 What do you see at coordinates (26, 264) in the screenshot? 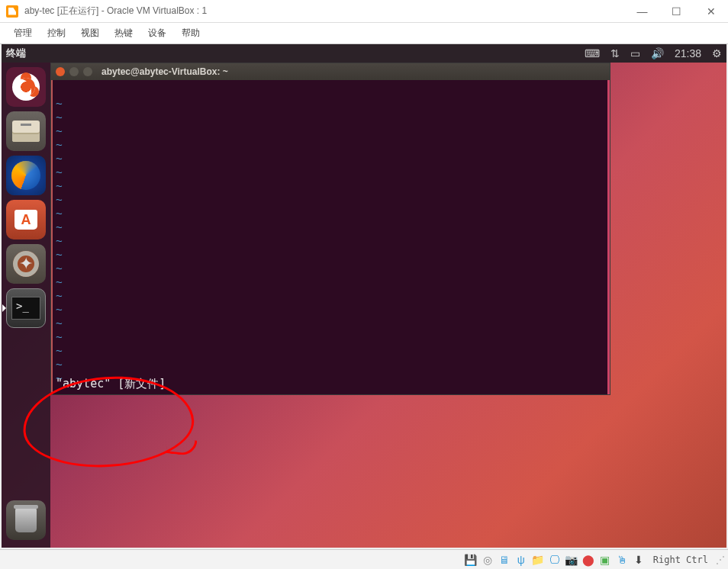
I see `launcher-settings` at bounding box center [26, 264].